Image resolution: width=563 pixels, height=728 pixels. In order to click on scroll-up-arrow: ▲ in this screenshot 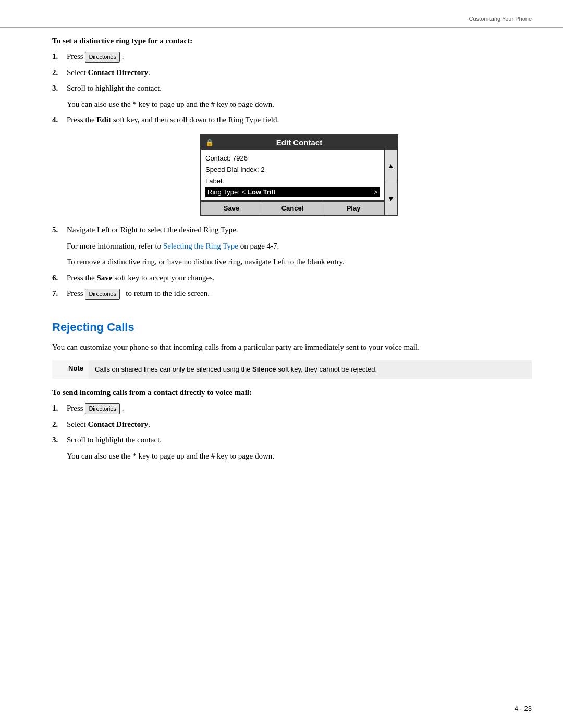, I will do `click(391, 166)`.